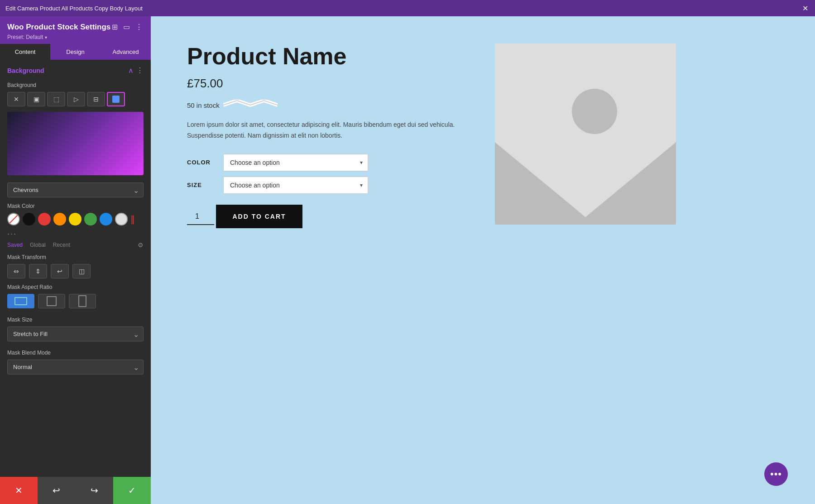 The height and width of the screenshot is (504, 815). What do you see at coordinates (408, 8) in the screenshot?
I see `title-bar: Edit Camera Product All Products Copy Bo…` at bounding box center [408, 8].